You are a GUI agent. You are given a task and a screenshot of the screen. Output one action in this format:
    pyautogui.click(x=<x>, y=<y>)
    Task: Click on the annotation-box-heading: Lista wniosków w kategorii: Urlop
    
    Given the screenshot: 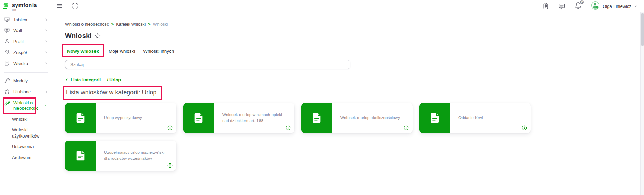 What is the action you would take?
    pyautogui.click(x=113, y=93)
    